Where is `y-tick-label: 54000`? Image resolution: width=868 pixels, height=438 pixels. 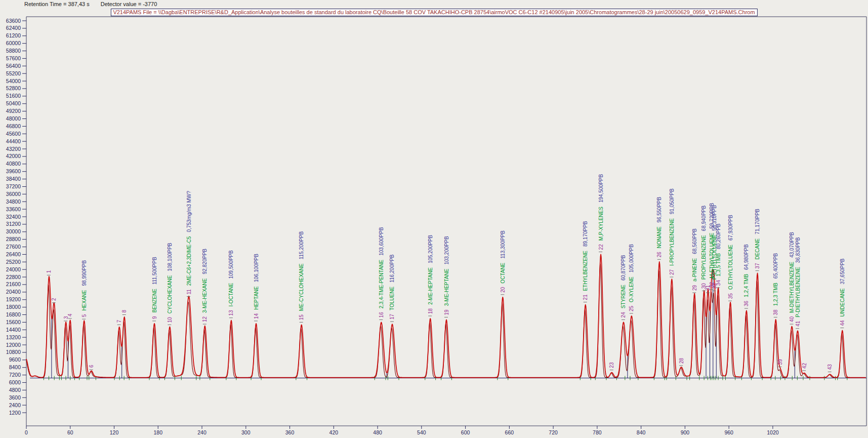
y-tick-label: 54000 is located at coordinates (13, 81).